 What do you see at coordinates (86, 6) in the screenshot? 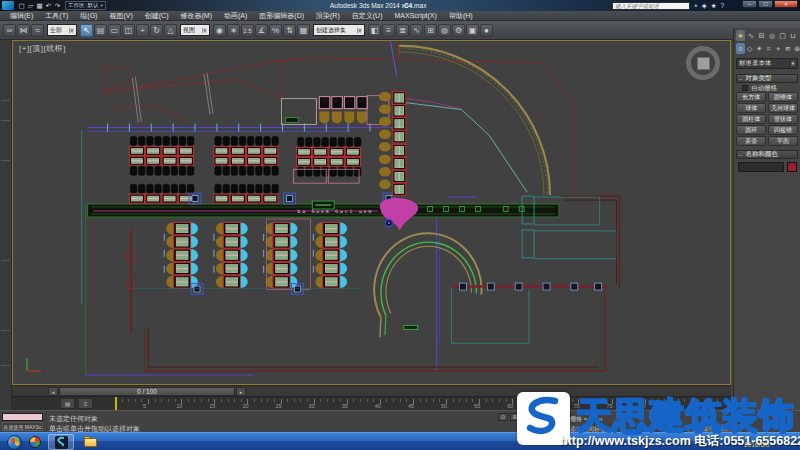
I see `workspace-dropdown: 工作区: 默认 ▾` at bounding box center [86, 6].